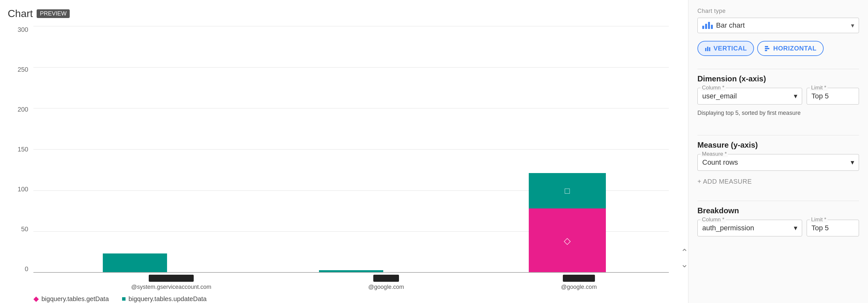 This screenshot has height=303, width=868. Describe the element at coordinates (778, 182) in the screenshot. I see `add-measure-button: + ADD MEASURE` at that location.